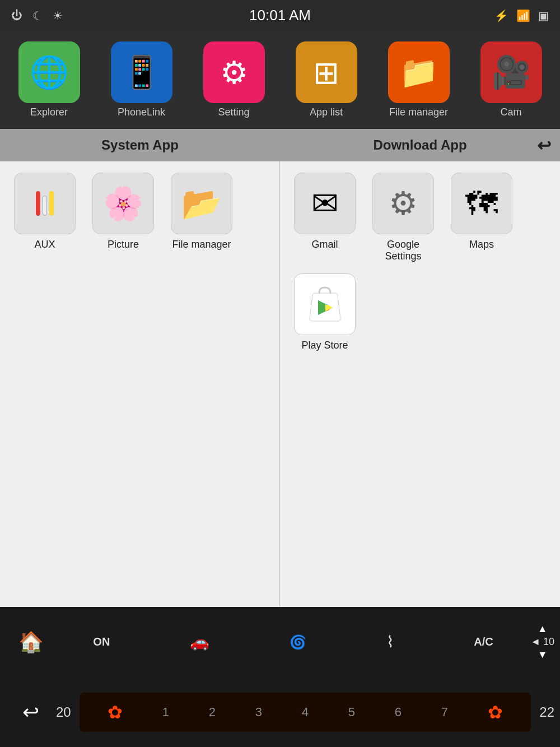 The width and height of the screenshot is (560, 747). Describe the element at coordinates (511, 112) in the screenshot. I see `cam-label: Cam` at that location.